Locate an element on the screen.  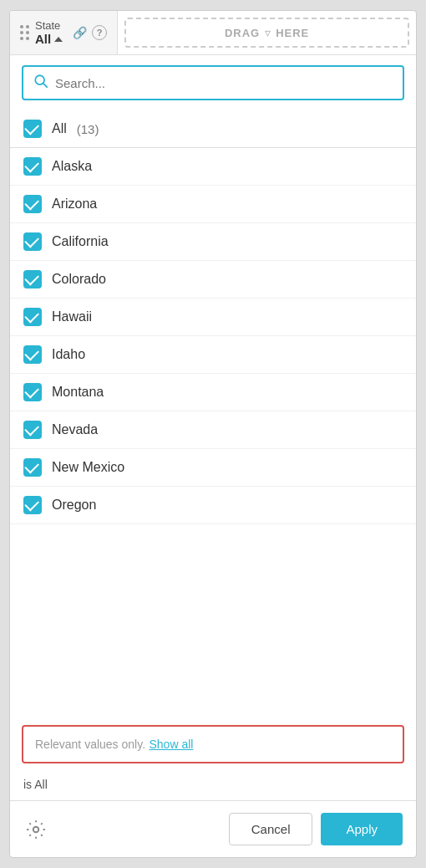
checkbox-oregon is located at coordinates (33, 505).